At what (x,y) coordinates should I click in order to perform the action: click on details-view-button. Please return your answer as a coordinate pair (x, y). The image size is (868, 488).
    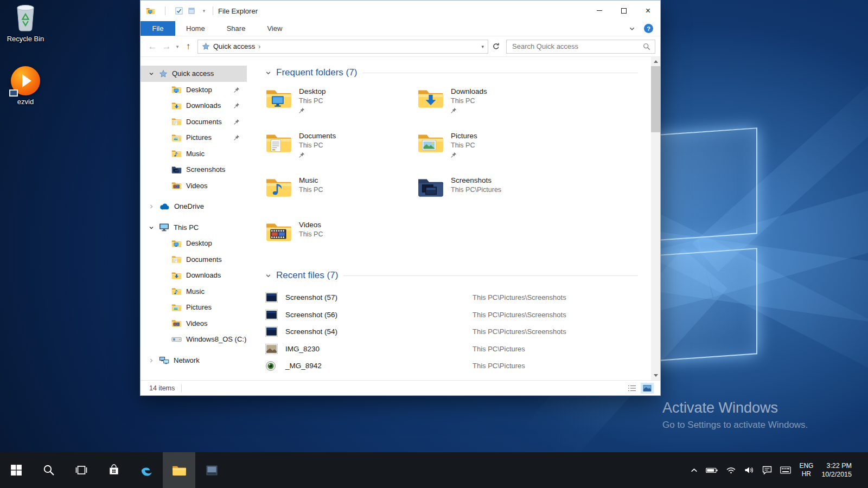
    Looking at the image, I should click on (632, 388).